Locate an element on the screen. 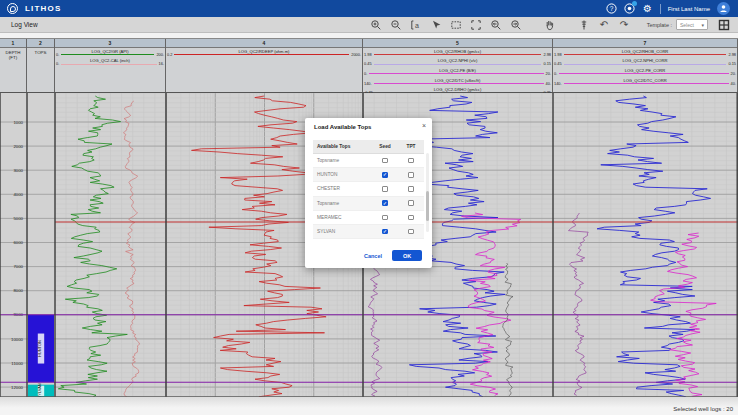 The image size is (738, 415). zoom-area-icon is located at coordinates (456, 24).